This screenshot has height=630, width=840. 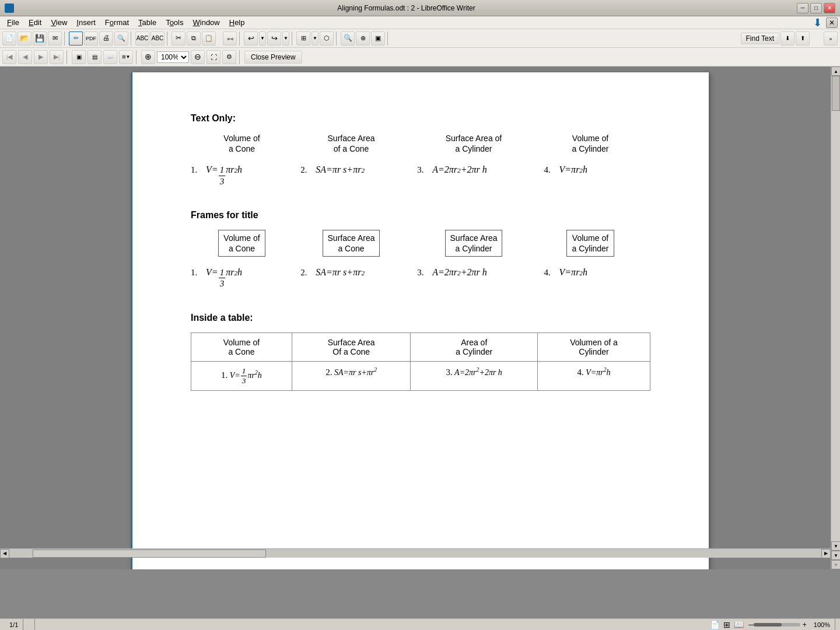 I want to click on view-normal-icon: 📄, so click(x=715, y=625).